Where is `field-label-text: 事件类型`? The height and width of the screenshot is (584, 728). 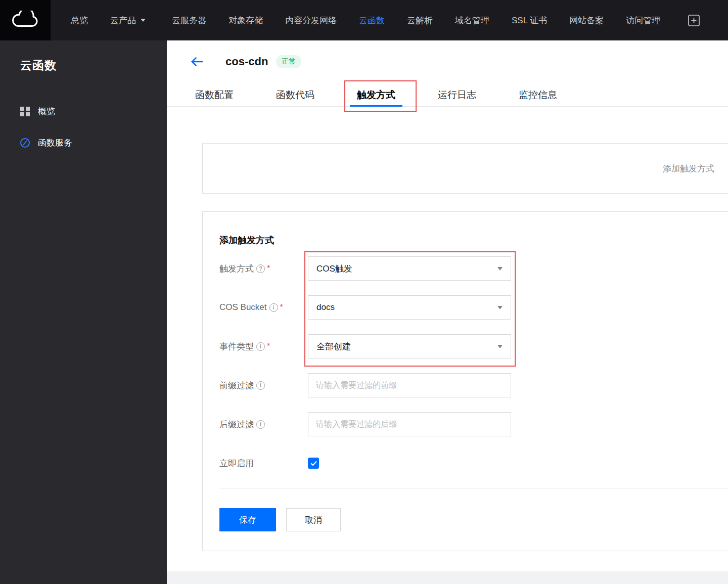 field-label-text: 事件类型 is located at coordinates (237, 347).